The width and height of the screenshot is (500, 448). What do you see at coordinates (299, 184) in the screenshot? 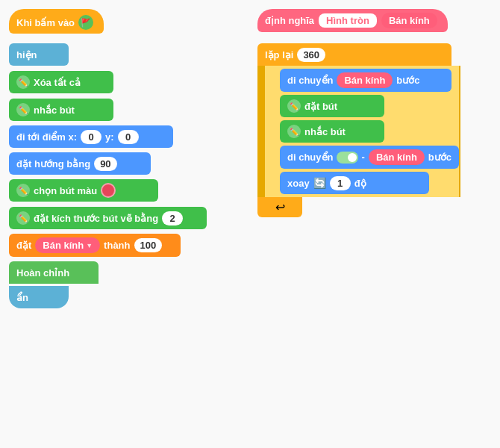
I see `turn-label: xoay` at bounding box center [299, 184].